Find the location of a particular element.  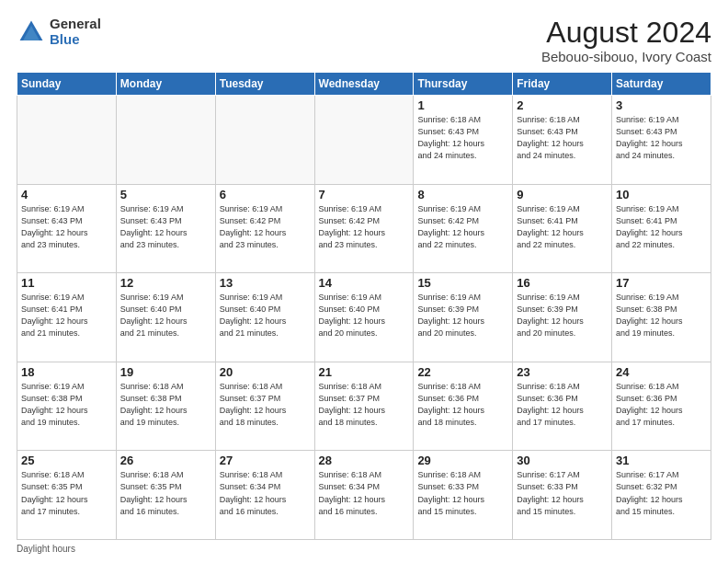

day-number: 12 is located at coordinates (165, 283).